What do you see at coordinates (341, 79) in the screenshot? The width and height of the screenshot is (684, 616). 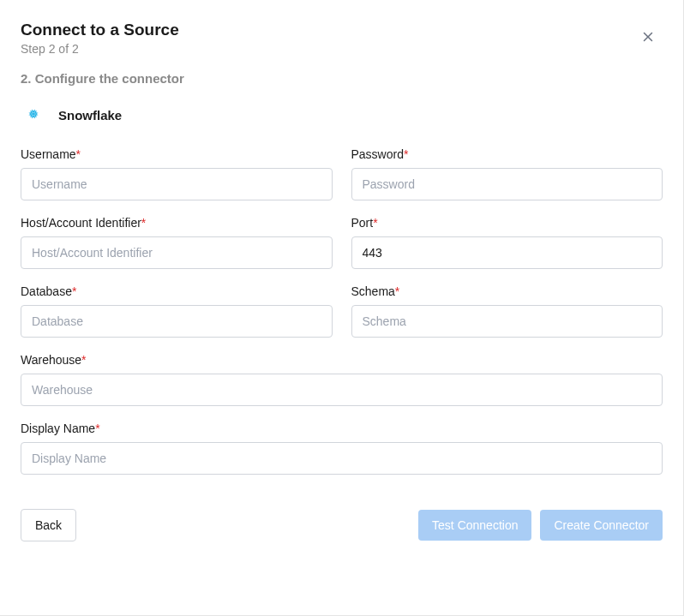 I see `section-title: 2. Configure the connector` at bounding box center [341, 79].